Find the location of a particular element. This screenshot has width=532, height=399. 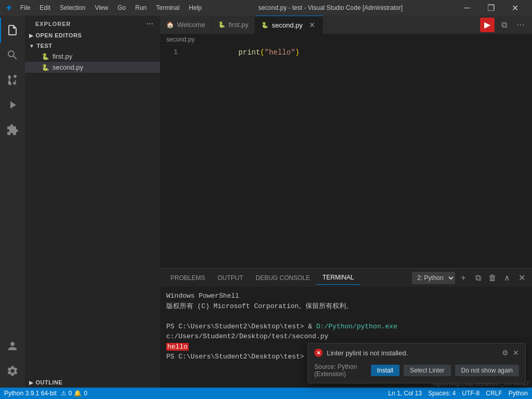

explorer-icon is located at coordinates (12, 30).